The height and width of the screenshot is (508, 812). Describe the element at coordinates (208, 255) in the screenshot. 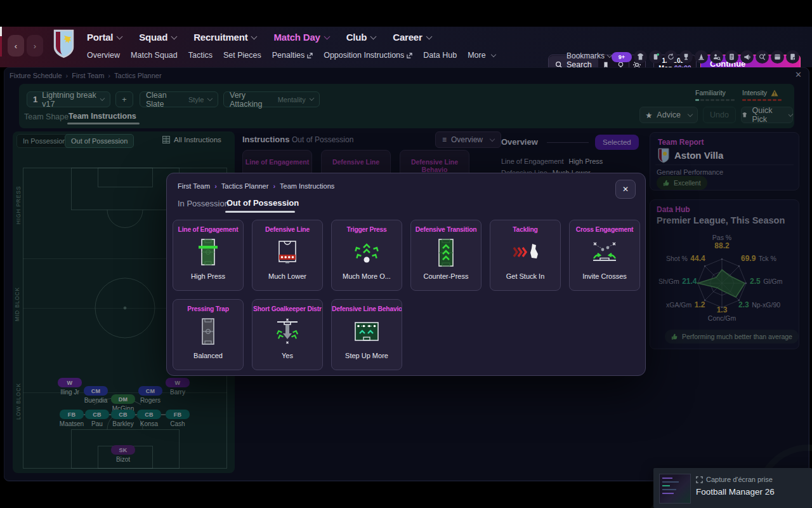

I see `card-line-of-engagement: Line of Engagement High Press` at that location.